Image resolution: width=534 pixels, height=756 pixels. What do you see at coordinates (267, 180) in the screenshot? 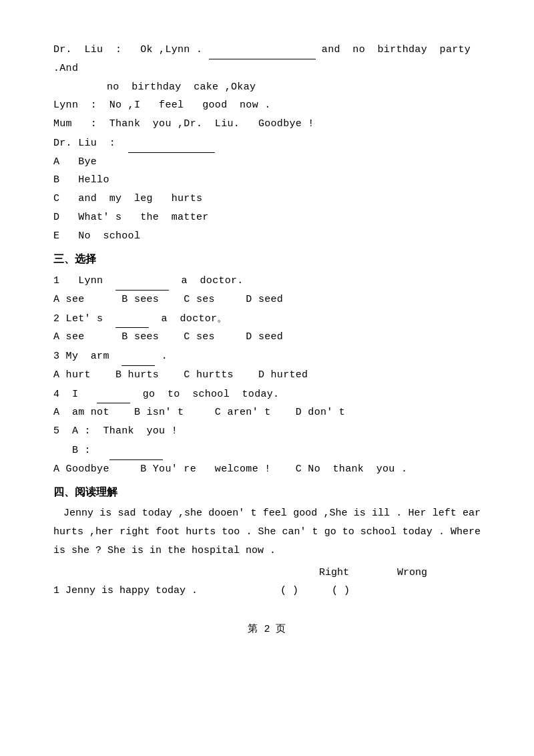
I see `option-b: B Hello` at bounding box center [267, 180].